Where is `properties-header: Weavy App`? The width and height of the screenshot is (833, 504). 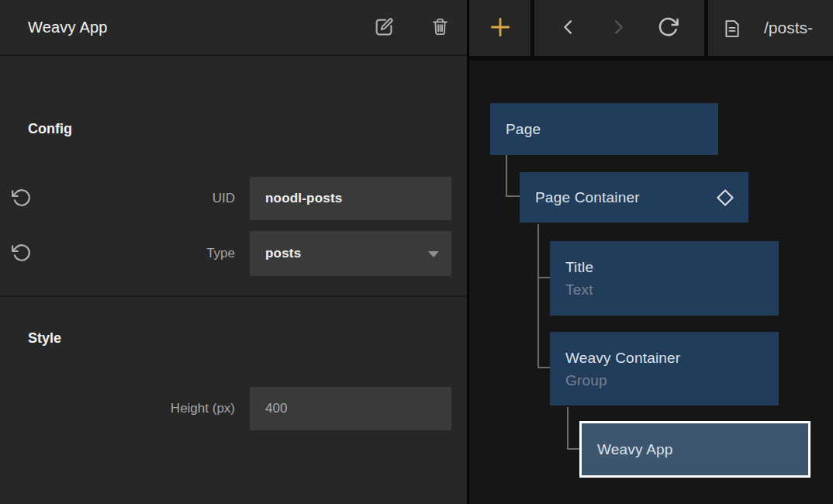 properties-header: Weavy App is located at coordinates (233, 28).